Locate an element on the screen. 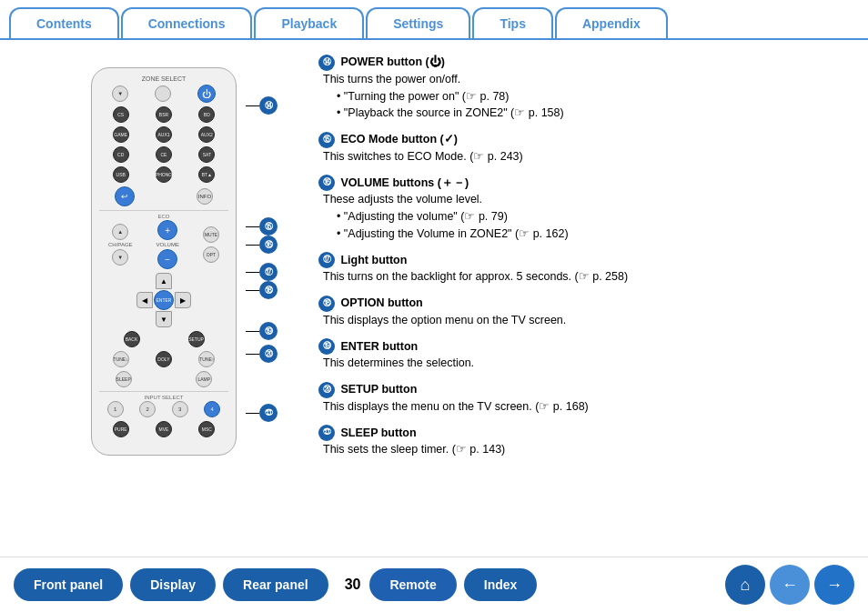  remote-btn-cd: CD is located at coordinates (121, 155).